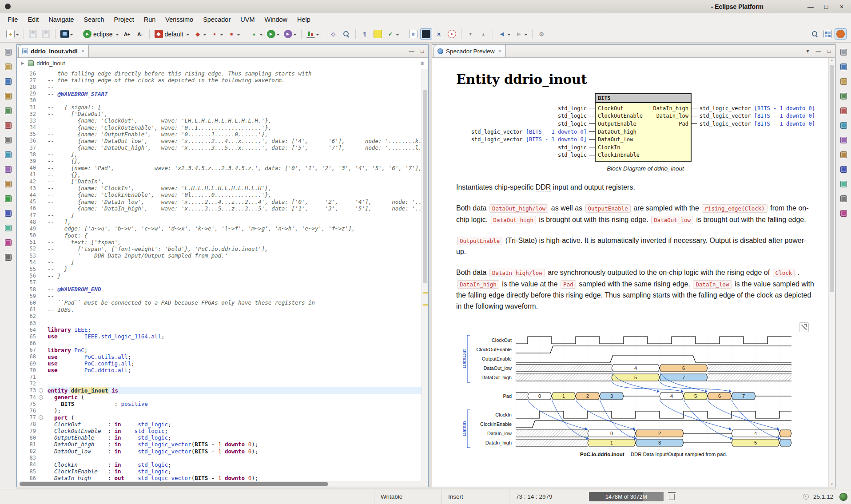 The image size is (851, 504). What do you see at coordinates (94, 20) in the screenshot?
I see `menu-search: Search` at bounding box center [94, 20].